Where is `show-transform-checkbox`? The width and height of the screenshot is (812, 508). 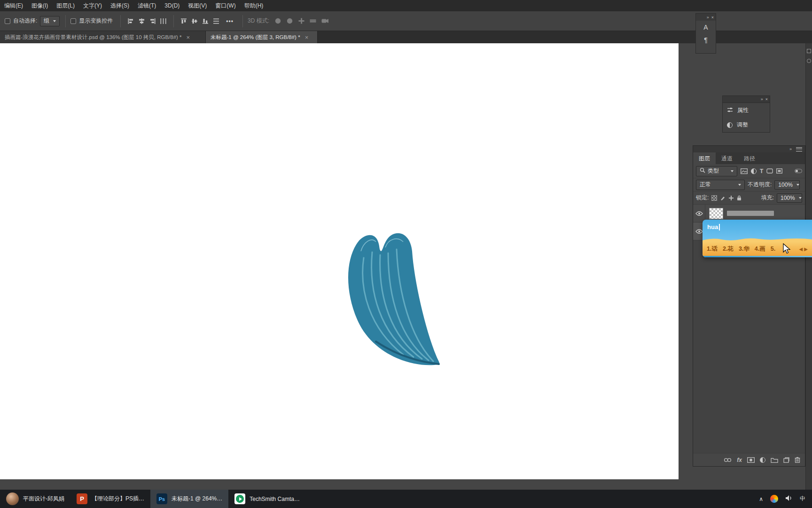 show-transform-checkbox is located at coordinates (73, 21).